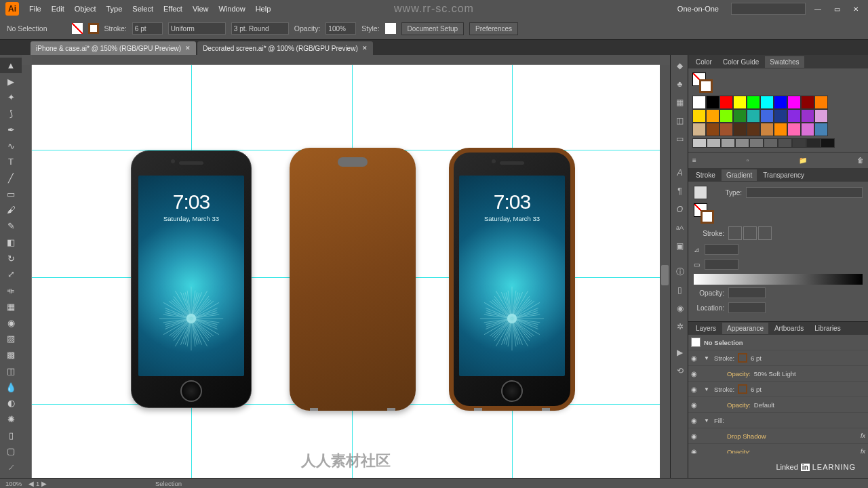  What do you see at coordinates (679, 191) in the screenshot?
I see `panel-icon: ¶` at bounding box center [679, 191].